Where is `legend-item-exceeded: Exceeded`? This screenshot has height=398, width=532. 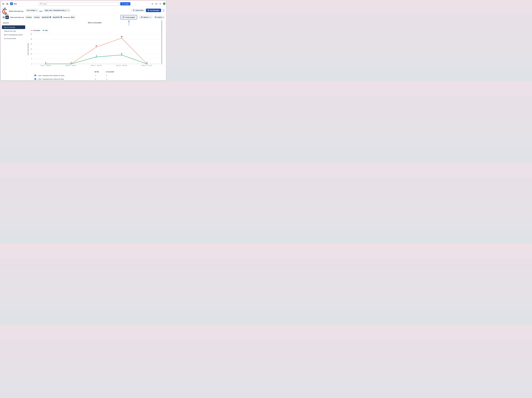
legend-item-exceeded: Exceeded is located at coordinates (36, 30).